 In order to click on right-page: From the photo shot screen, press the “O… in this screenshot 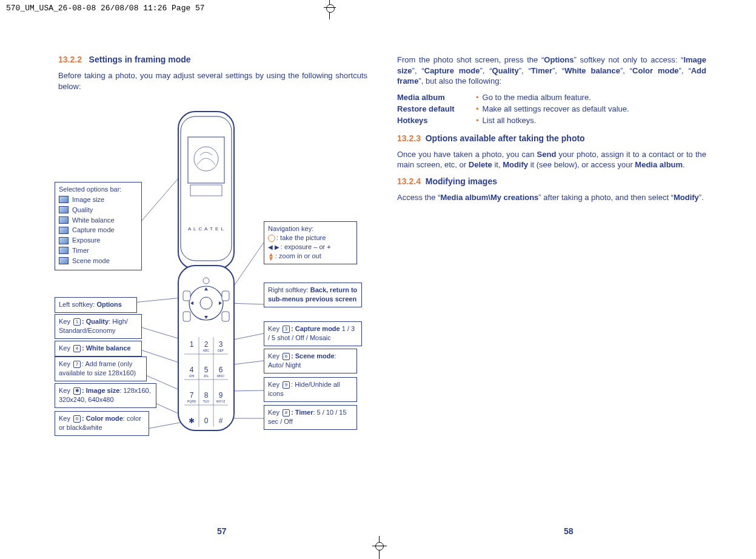, I will do `click(552, 132)`.